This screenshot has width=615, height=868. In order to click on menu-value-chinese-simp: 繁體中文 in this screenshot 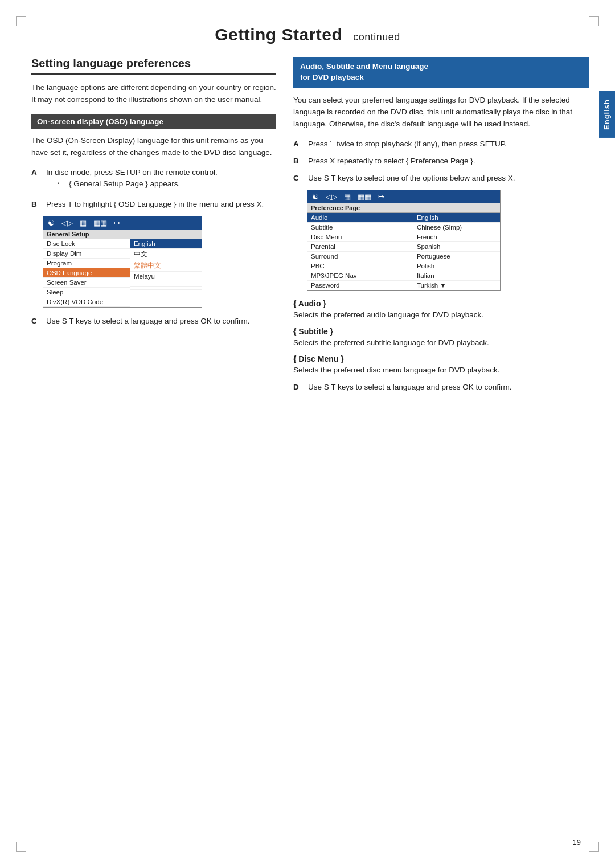, I will do `click(166, 266)`.